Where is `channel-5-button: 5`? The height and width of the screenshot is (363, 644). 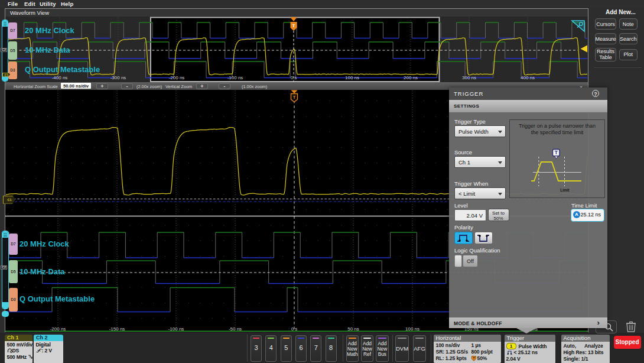 channel-5-button: 5 is located at coordinates (286, 349).